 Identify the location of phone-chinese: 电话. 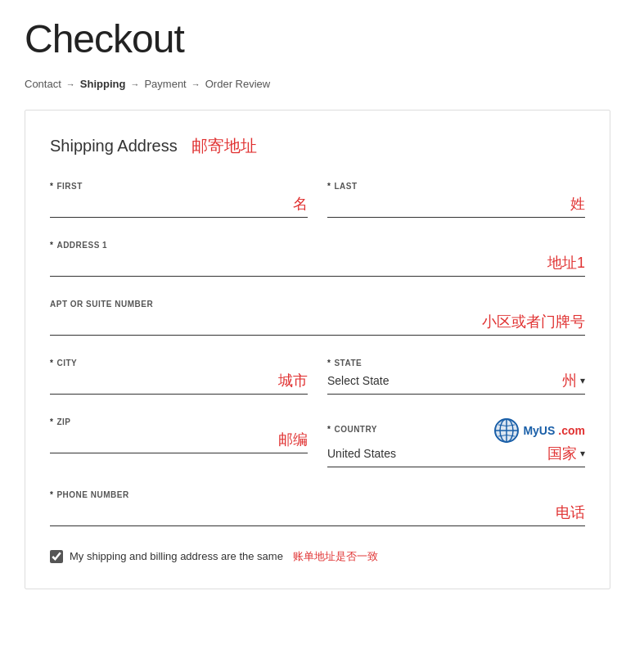
(570, 512).